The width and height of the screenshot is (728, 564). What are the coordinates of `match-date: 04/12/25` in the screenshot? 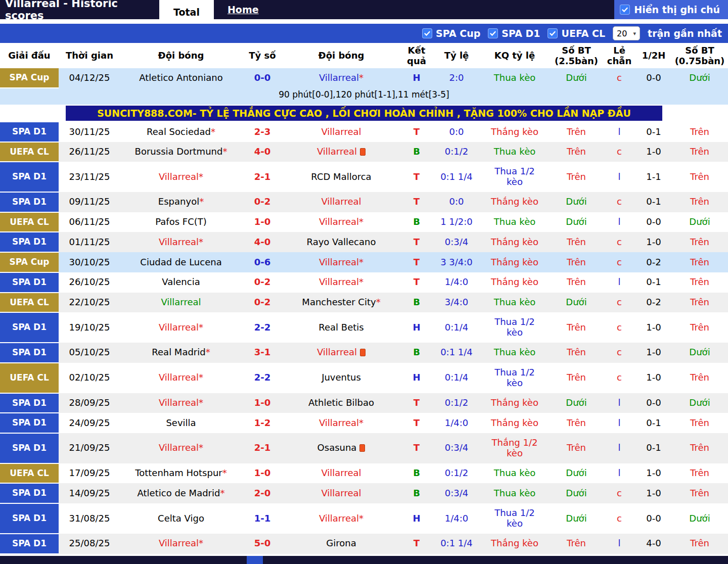 It's located at (89, 78).